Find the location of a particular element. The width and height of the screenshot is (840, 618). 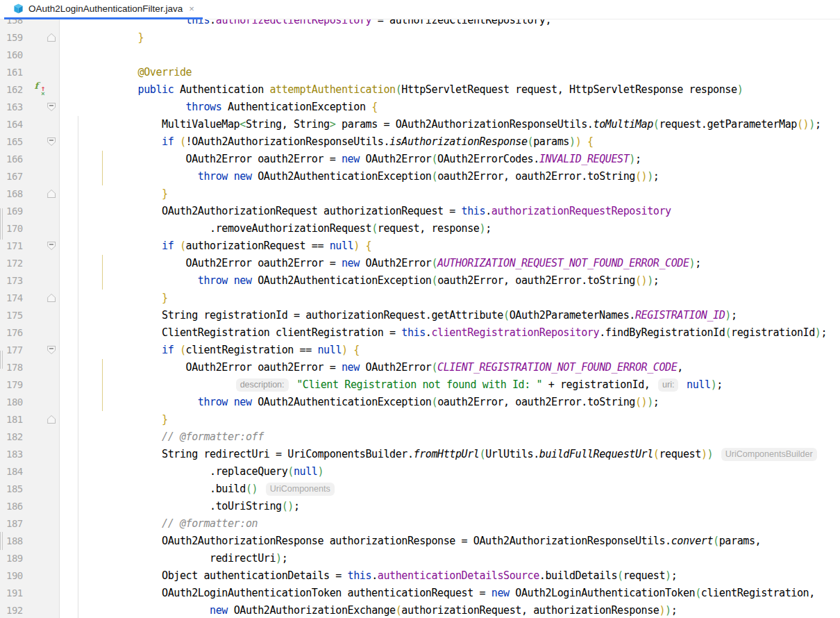

line-number: 178 is located at coordinates (17, 368).